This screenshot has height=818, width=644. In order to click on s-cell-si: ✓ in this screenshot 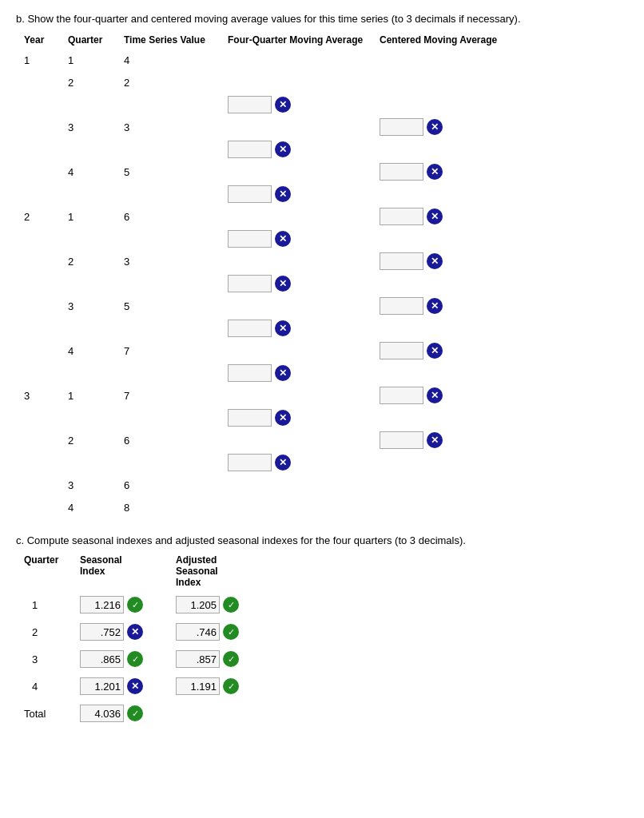, I will do `click(128, 605)`.